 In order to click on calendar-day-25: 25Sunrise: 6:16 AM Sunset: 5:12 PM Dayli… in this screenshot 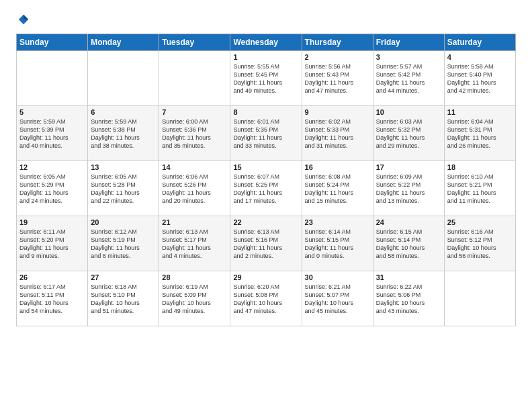, I will do `click(480, 244)`.